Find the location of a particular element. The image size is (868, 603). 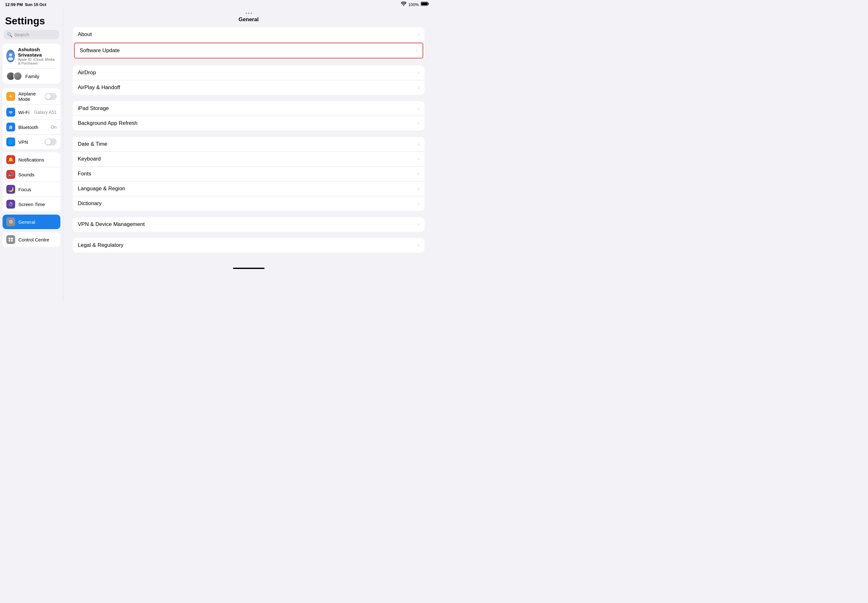

sidebar-item-controlcentre: Control Centre is located at coordinates (32, 240).